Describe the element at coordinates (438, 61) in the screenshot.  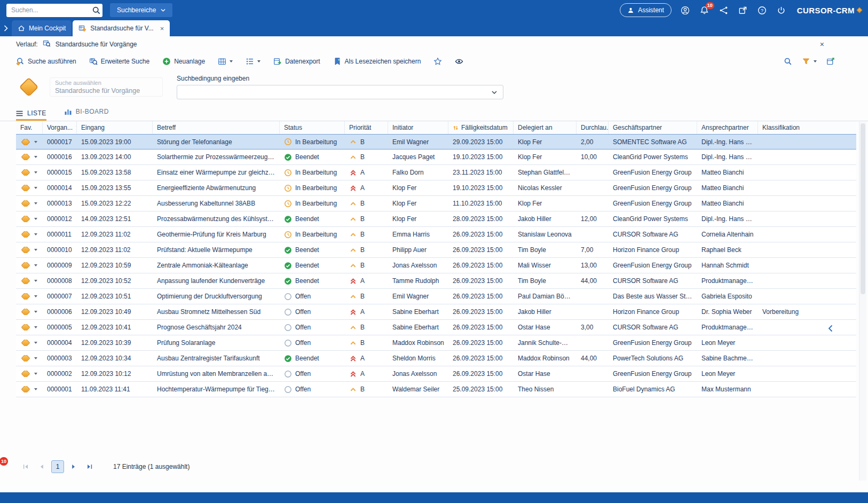
I see `favorite-star-button` at that location.